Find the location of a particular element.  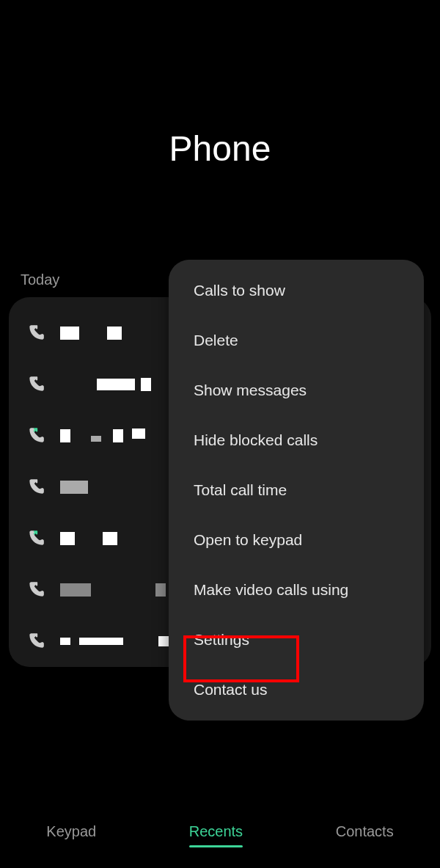

menu-hide-blocked-calls: Hide blocked calls is located at coordinates (296, 440).